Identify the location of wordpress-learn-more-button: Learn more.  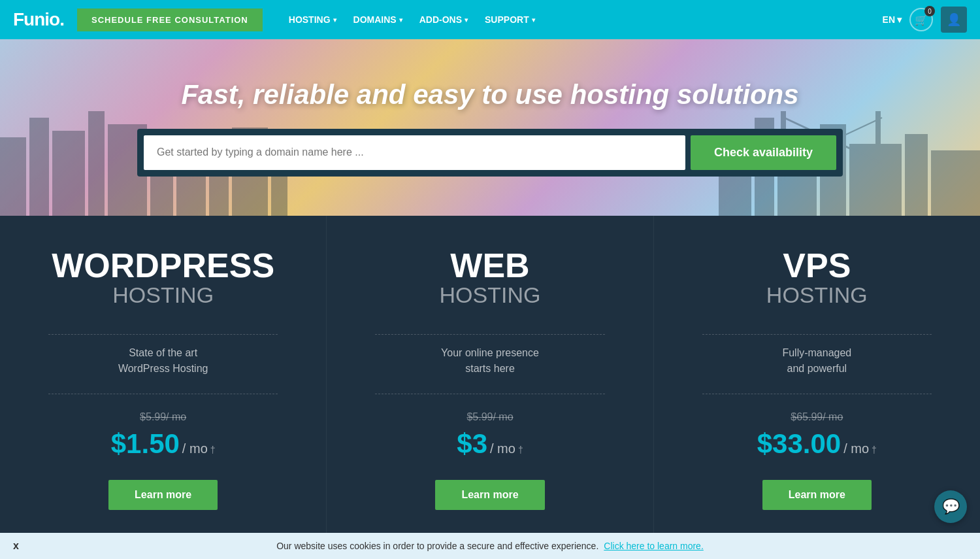
(163, 495).